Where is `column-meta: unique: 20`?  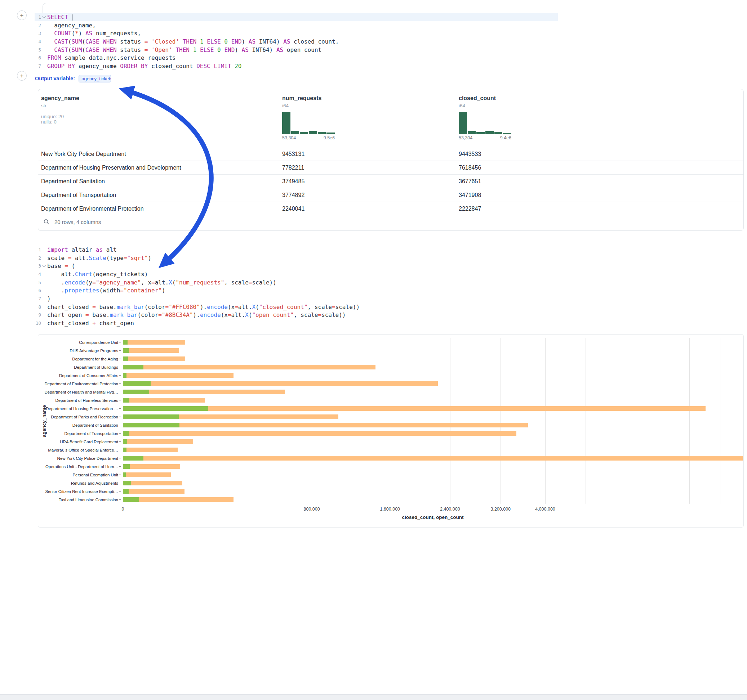 column-meta: unique: 20 is located at coordinates (162, 116).